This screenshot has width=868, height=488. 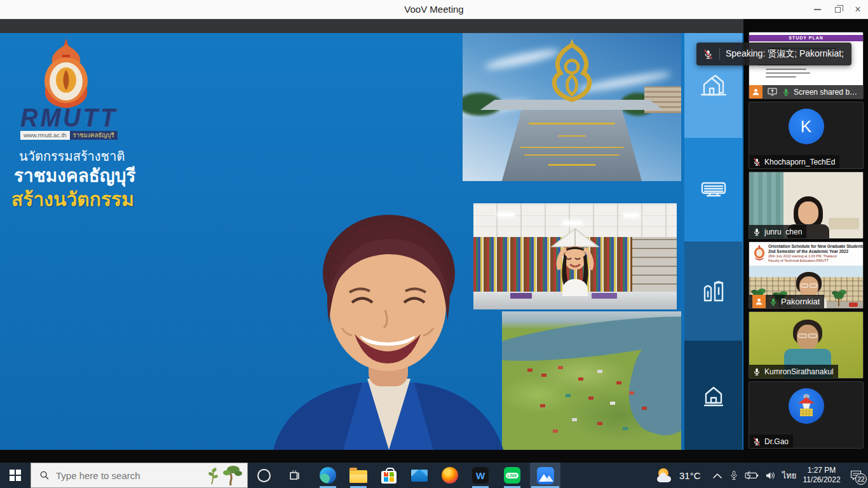 What do you see at coordinates (853, 305) in the screenshot?
I see `red-car` at bounding box center [853, 305].